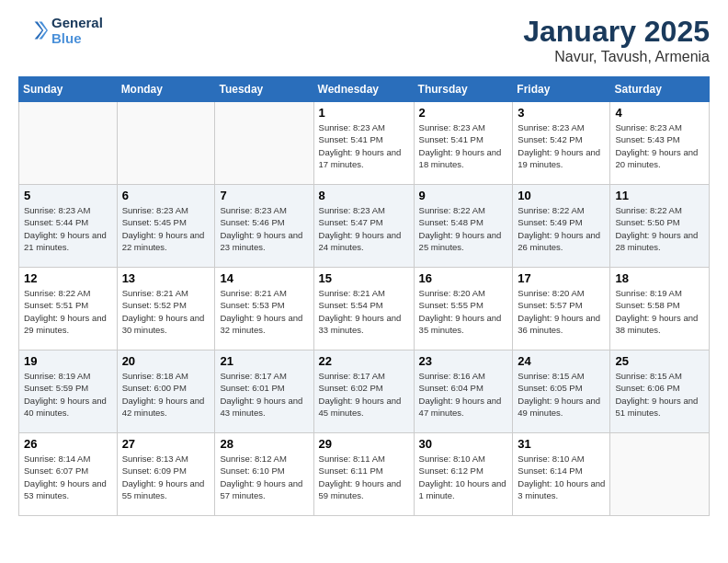 The image size is (728, 563). Describe the element at coordinates (165, 309) in the screenshot. I see `calendar-cell: 13Sunrise: 8:21 AMSunset: 5:52 PMDayligh…` at that location.